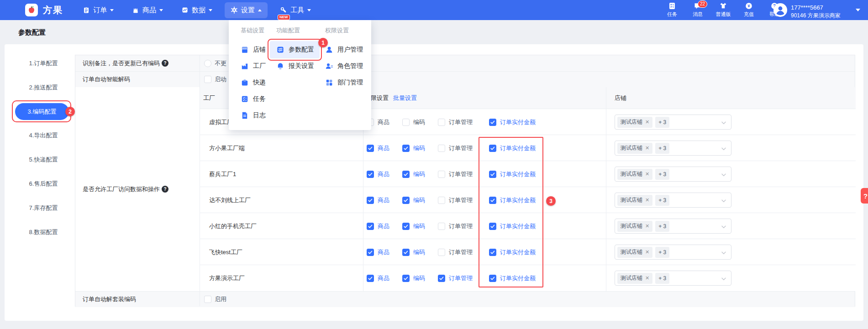  I want to click on menu-item-factory: 工厂, so click(253, 66).